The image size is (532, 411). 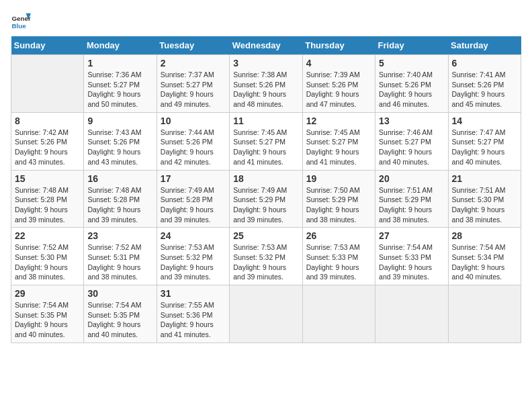 What do you see at coordinates (120, 148) in the screenshot?
I see `day-info: Sunrise: 7:43 AM Sunset: 5:26 PM Dayligh…` at bounding box center [120, 148].